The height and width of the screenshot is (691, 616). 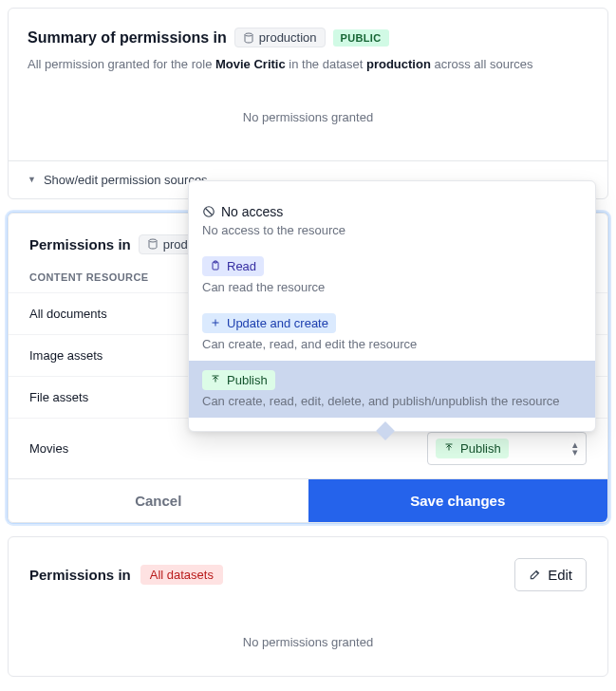 What do you see at coordinates (551, 575) in the screenshot?
I see `edit-button: Edit` at bounding box center [551, 575].